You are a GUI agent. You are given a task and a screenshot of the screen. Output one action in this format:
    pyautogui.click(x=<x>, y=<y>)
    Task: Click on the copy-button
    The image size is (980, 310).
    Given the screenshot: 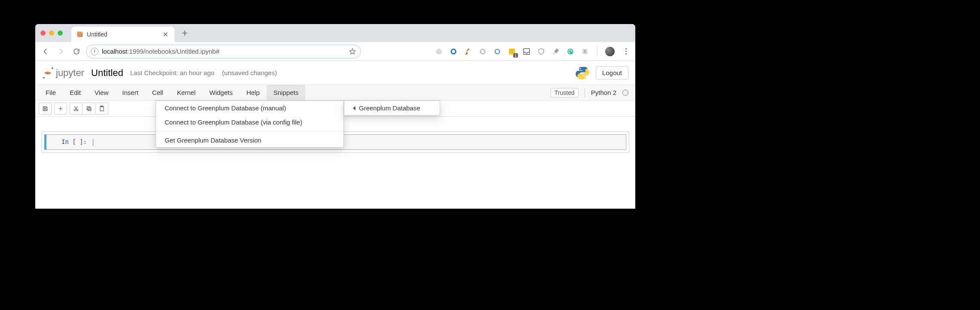 What is the action you would take?
    pyautogui.click(x=89, y=109)
    